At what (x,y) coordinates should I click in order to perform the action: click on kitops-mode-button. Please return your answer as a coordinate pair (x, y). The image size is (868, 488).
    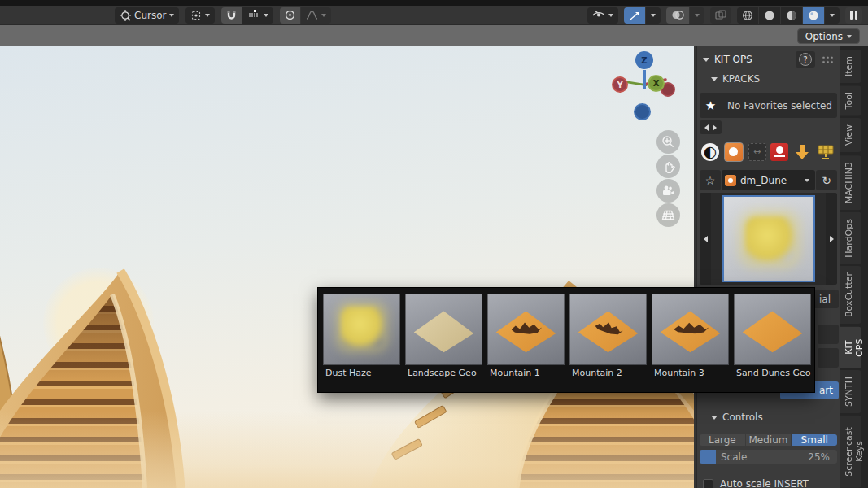
    Looking at the image, I should click on (734, 152).